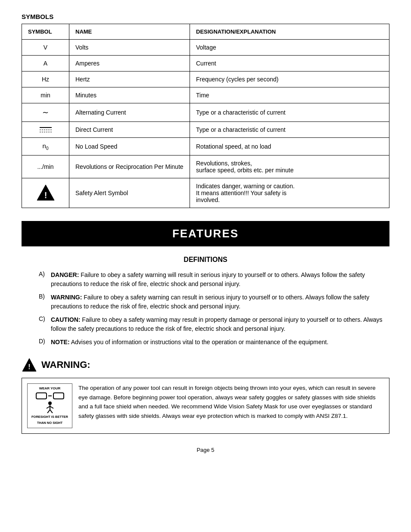 Image resolution: width=411 pixels, height=532 pixels. I want to click on features-banner: FEATURES, so click(206, 233).